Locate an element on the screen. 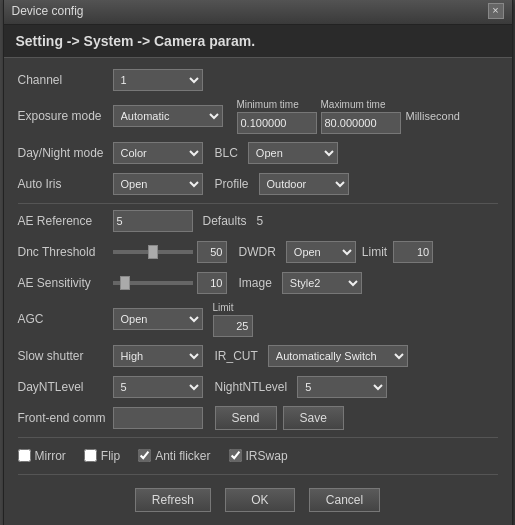 The width and height of the screenshot is (515, 525). auto-iris-row: Auto Iris Open Close Profile Outdoor Ind… is located at coordinates (258, 184).